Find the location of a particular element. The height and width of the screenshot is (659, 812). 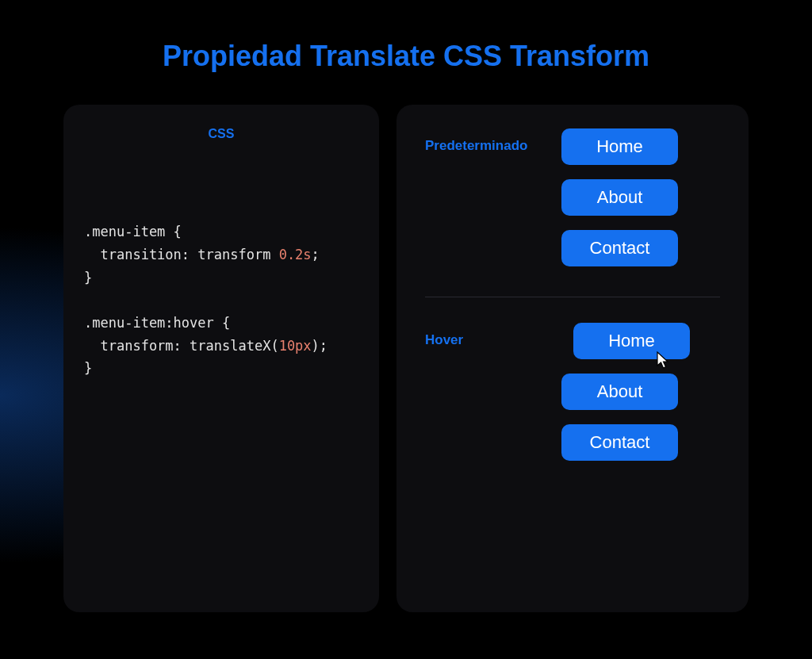

cursor-pointer-icon is located at coordinates (664, 361).